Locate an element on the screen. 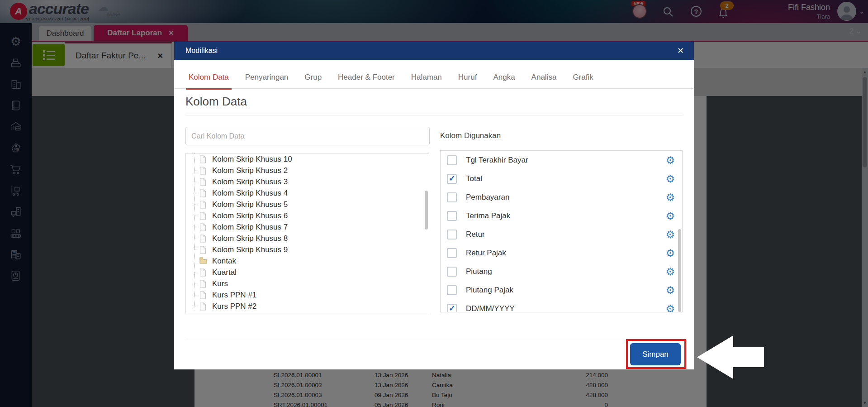  used-column-row: ✓ Retur Pajak ⚙ is located at coordinates (561, 253).